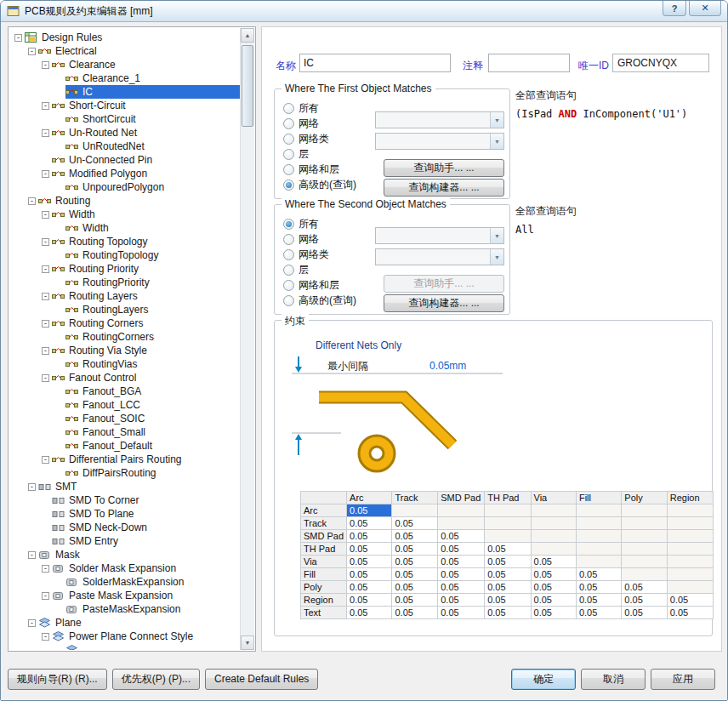 This screenshot has height=701, width=728. Describe the element at coordinates (133, 37) in the screenshot. I see `tree-item-content: Design Rules` at that location.